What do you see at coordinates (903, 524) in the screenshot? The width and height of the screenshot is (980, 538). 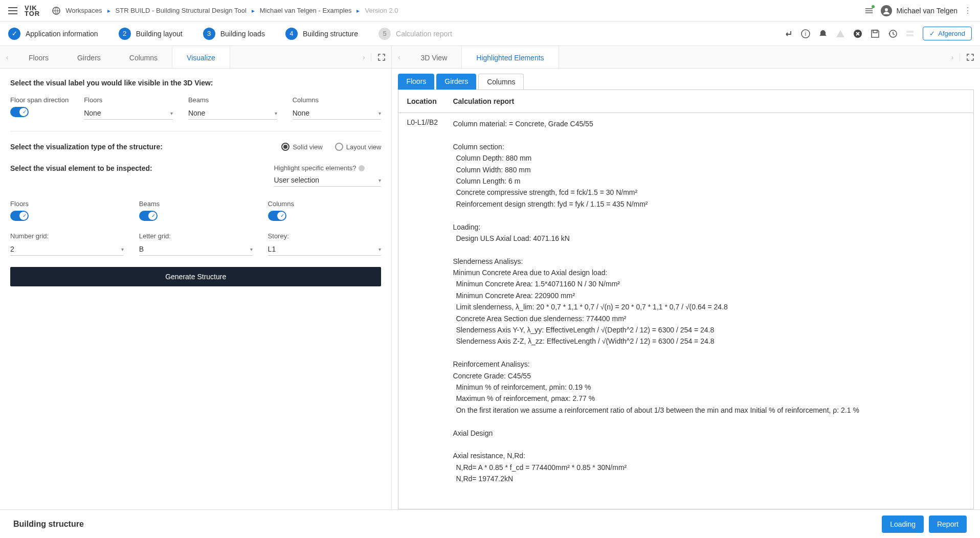 I see `loading-button: Loading` at bounding box center [903, 524].